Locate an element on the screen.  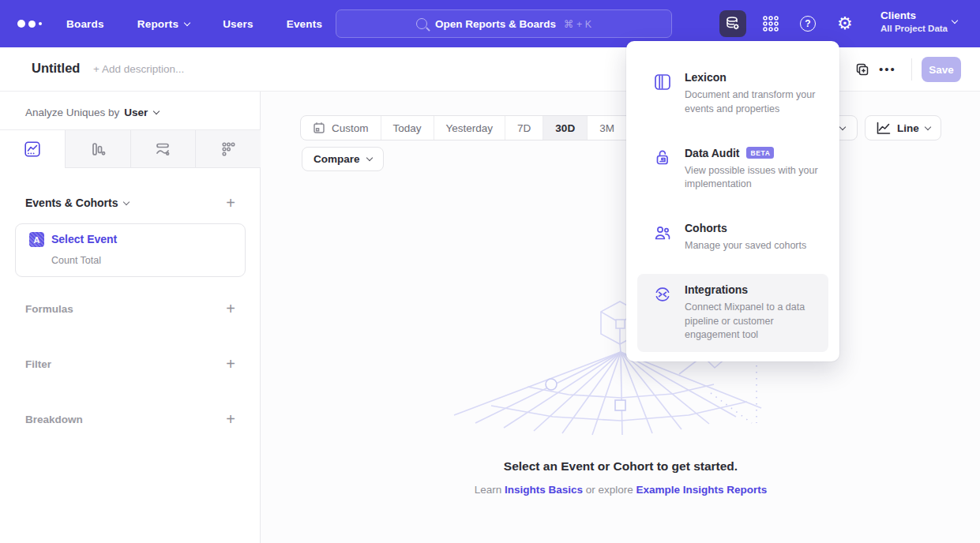
nav-reports: Reports is located at coordinates (163, 24).